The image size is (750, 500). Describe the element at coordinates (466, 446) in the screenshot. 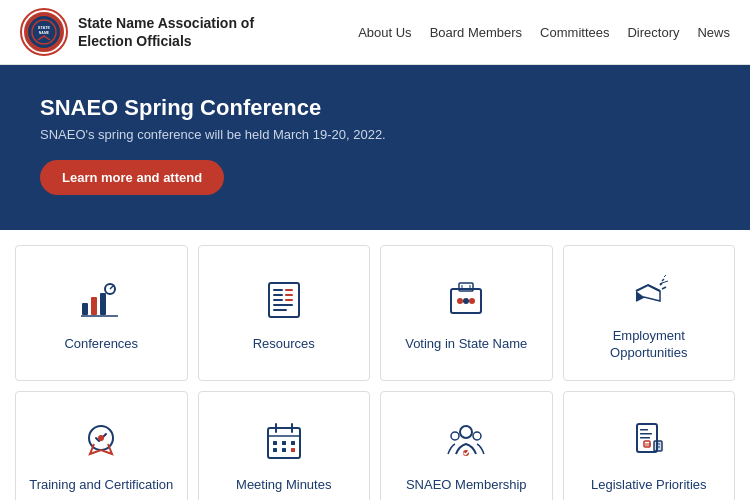

I see `card-membership: SNAEO Membership` at that location.